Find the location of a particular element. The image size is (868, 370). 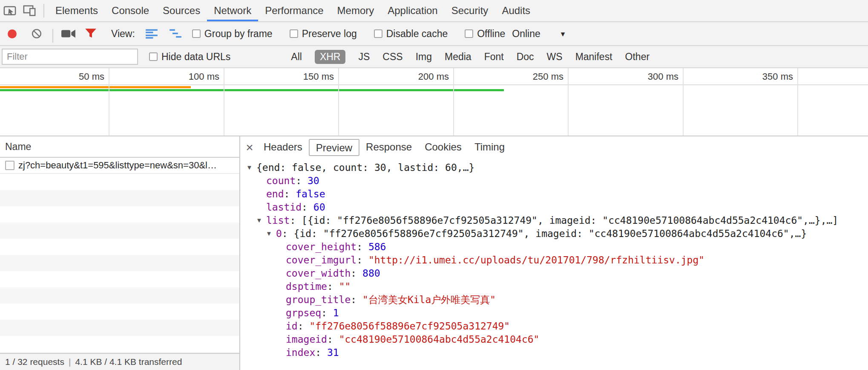

detail-tab-cookies: Cookies is located at coordinates (443, 147).